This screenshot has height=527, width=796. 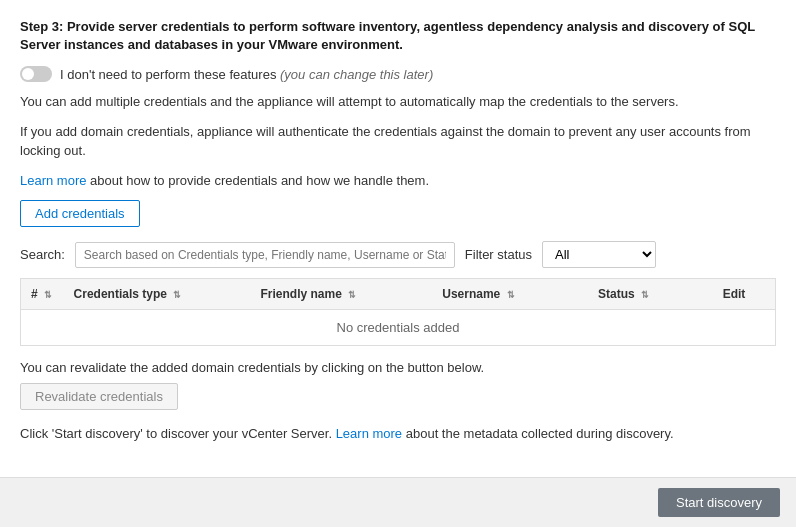 What do you see at coordinates (36, 74) in the screenshot?
I see `feature-toggle` at bounding box center [36, 74].